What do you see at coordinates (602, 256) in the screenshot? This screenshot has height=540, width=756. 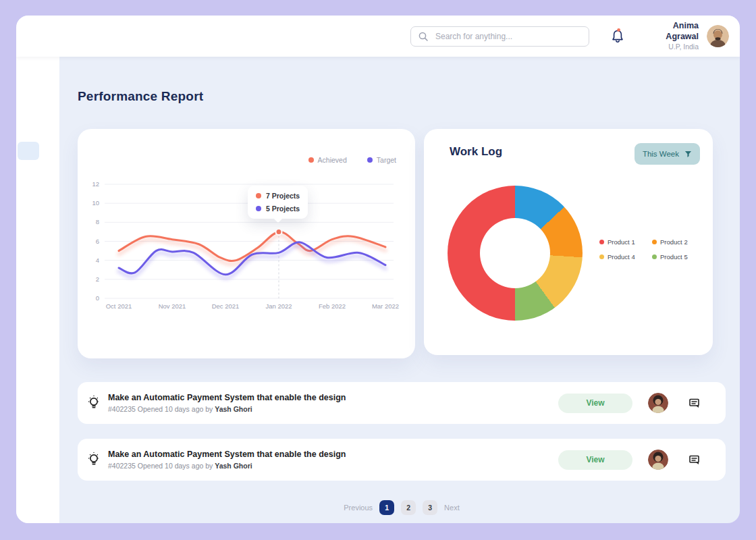 I see `product-4-dot` at bounding box center [602, 256].